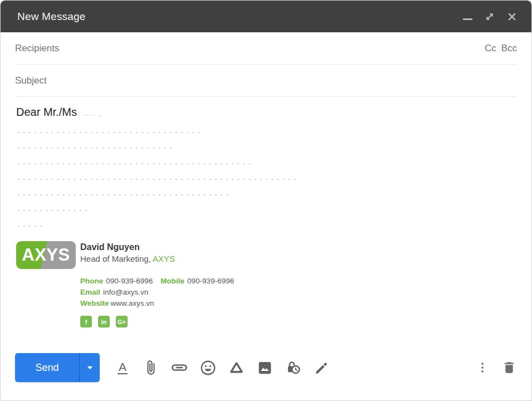  What do you see at coordinates (490, 17) in the screenshot?
I see `window-controls` at bounding box center [490, 17].